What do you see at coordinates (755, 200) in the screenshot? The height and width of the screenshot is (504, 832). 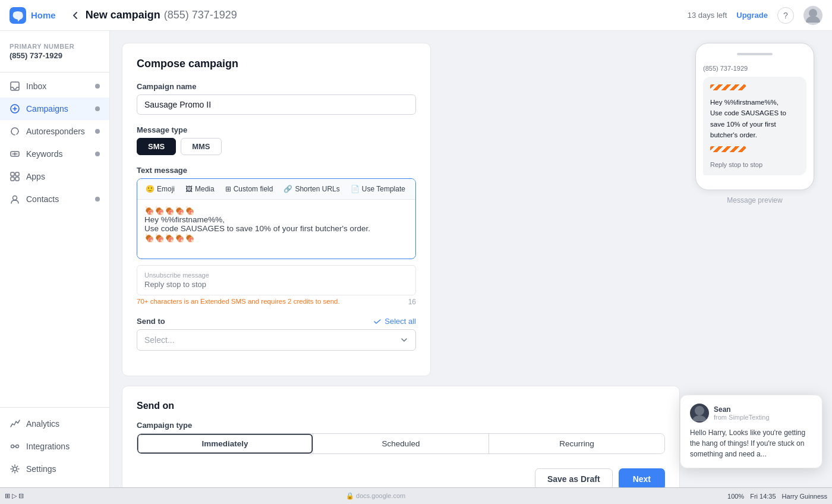 I see `preview-label: Message preview` at bounding box center [755, 200].